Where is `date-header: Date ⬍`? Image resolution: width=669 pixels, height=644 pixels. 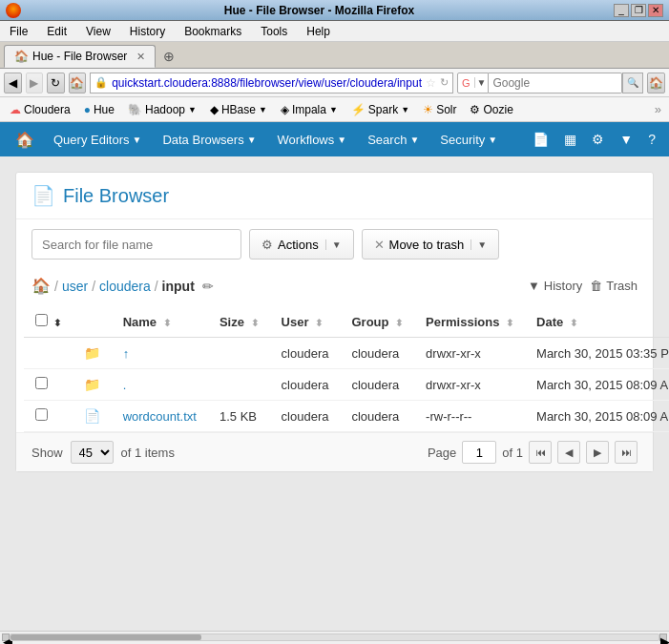
date-header: Date ⬍ is located at coordinates (597, 322).